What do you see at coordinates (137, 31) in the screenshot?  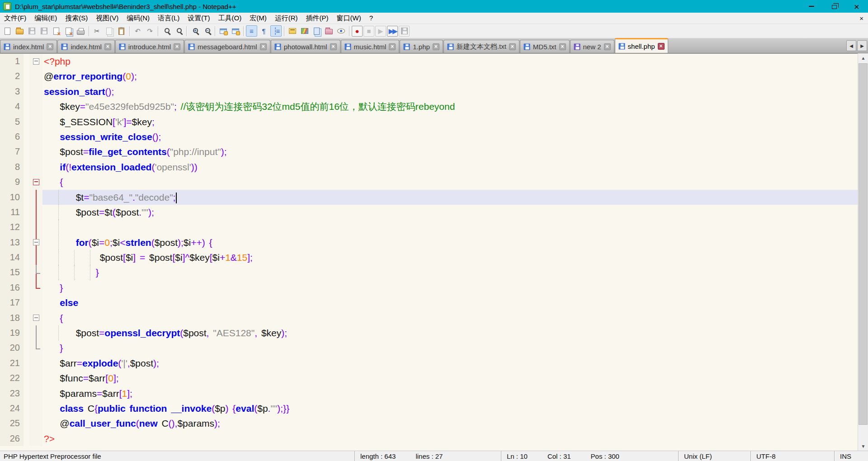 I see `undo-icon: ↶` at bounding box center [137, 31].